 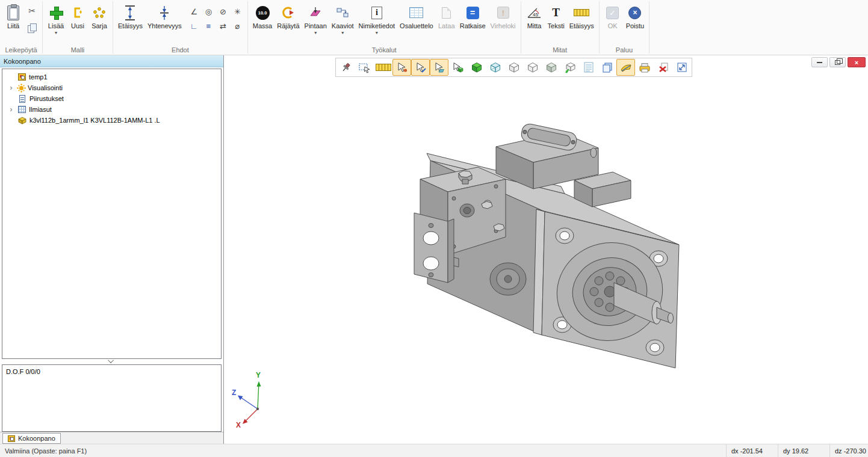 What do you see at coordinates (47, 99) in the screenshot?
I see `tree-label: Piirustukset` at bounding box center [47, 99].